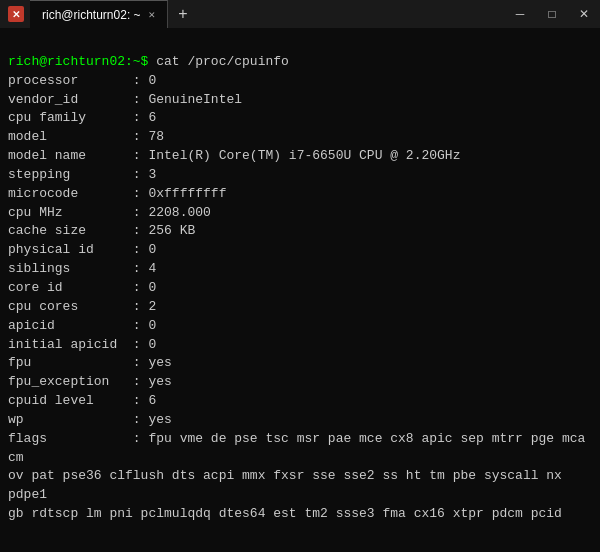 The height and width of the screenshot is (552, 600). I want to click on tab-close-icon: ✕, so click(152, 14).